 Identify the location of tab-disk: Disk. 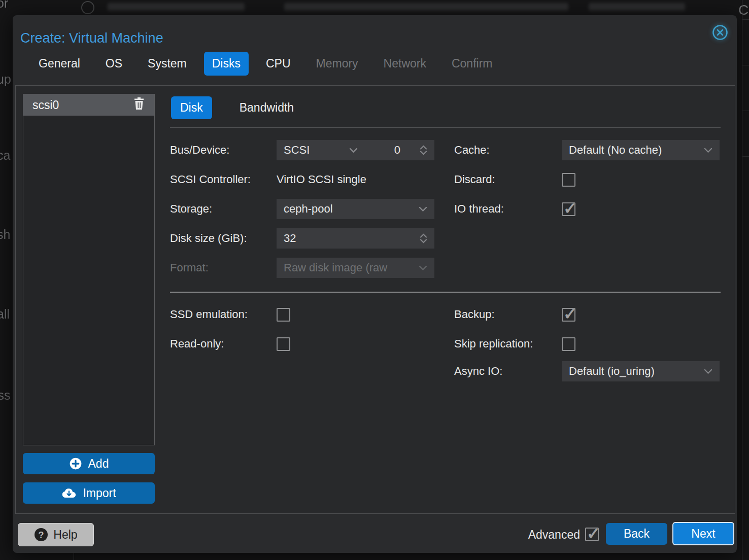
(192, 108).